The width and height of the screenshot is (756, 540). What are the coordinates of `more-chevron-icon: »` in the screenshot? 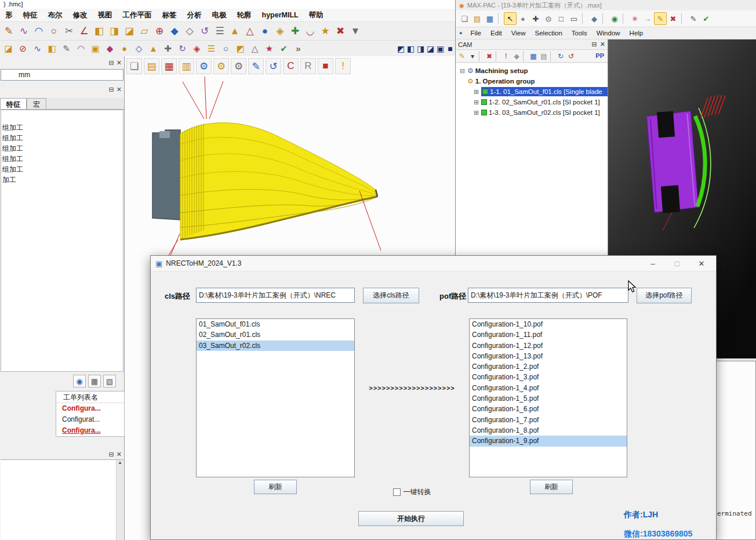 It's located at (298, 49).